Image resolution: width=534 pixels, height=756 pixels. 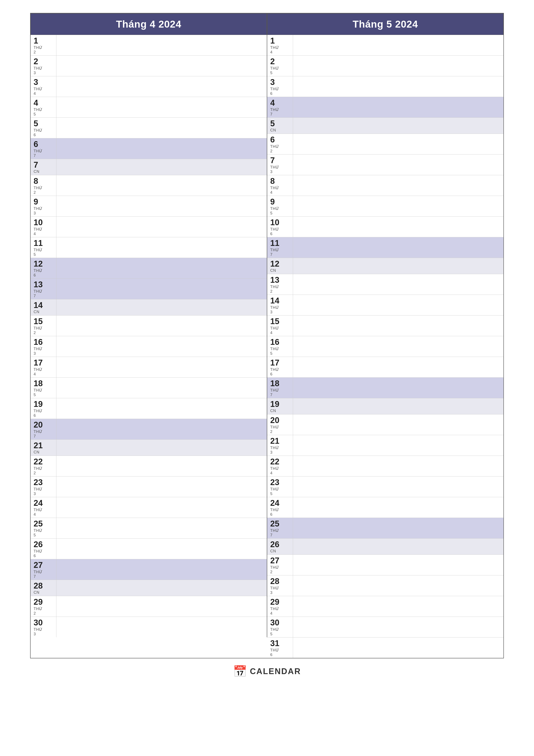 I want to click on day-row-may-30: 30THỨ5, so click(x=385, y=627).